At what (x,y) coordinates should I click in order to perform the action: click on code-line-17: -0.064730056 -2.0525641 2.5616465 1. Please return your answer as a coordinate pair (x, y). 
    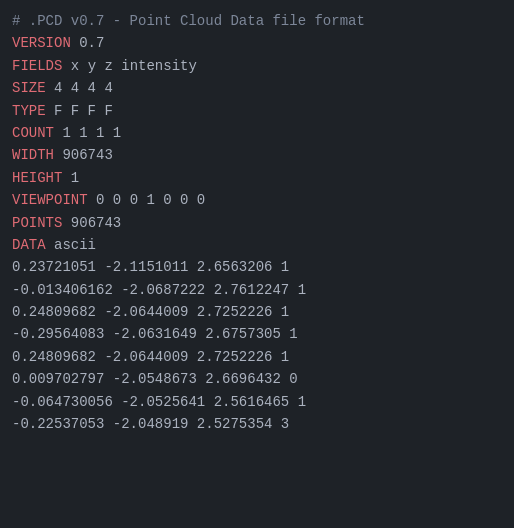
    Looking at the image, I should click on (257, 402).